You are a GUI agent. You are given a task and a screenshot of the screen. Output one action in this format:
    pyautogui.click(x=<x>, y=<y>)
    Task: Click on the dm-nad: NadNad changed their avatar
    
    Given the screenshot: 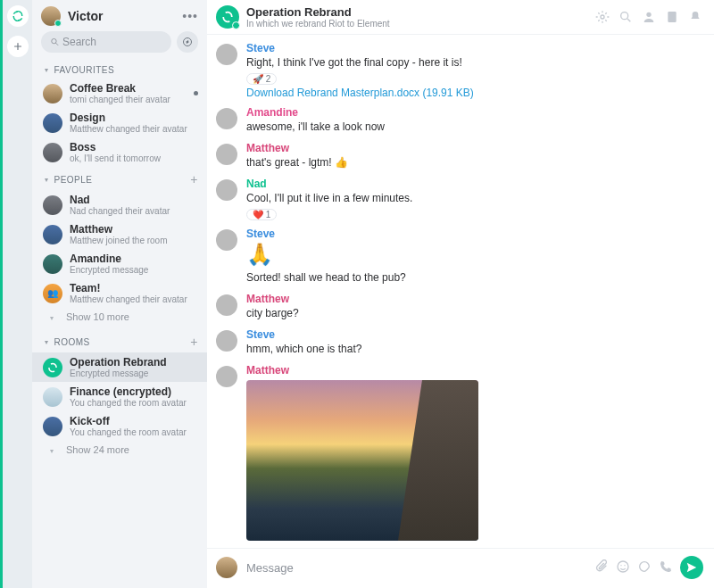 What is the action you would take?
    pyautogui.click(x=120, y=205)
    